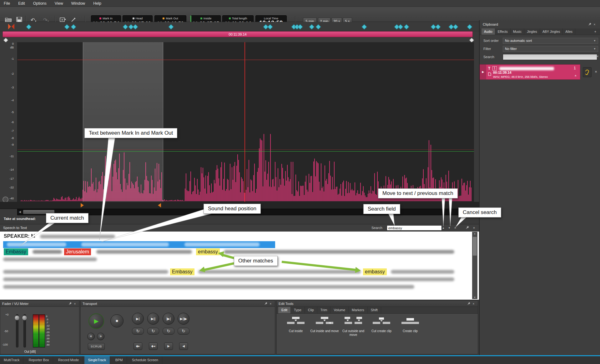 This screenshot has height=364, width=600. What do you see at coordinates (24, 318) in the screenshot?
I see `fader-knob-right` at bounding box center [24, 318].